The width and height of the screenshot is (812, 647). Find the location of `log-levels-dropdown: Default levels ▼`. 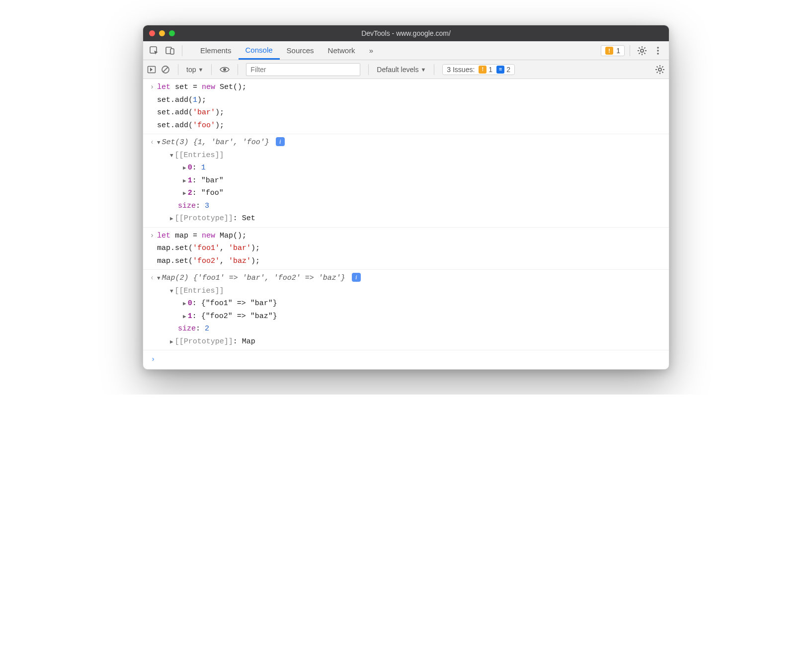

log-levels-dropdown: Default levels ▼ is located at coordinates (402, 70).